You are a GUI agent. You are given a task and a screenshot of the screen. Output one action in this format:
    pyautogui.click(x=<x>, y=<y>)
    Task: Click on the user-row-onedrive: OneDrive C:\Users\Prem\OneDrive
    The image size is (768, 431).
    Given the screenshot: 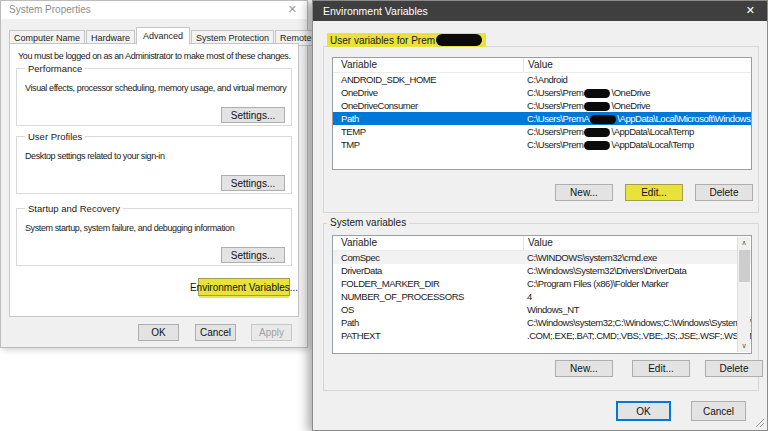 What is the action you would take?
    pyautogui.click(x=542, y=92)
    